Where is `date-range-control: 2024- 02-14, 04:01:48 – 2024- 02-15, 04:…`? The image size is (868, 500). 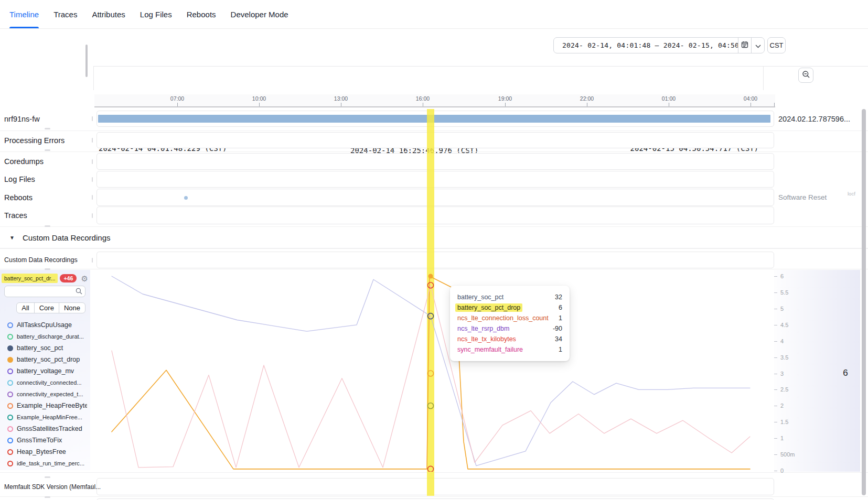
date-range-control: 2024- 02-14, 04:01:48 – 2024- 02-15, 04:… is located at coordinates (659, 45).